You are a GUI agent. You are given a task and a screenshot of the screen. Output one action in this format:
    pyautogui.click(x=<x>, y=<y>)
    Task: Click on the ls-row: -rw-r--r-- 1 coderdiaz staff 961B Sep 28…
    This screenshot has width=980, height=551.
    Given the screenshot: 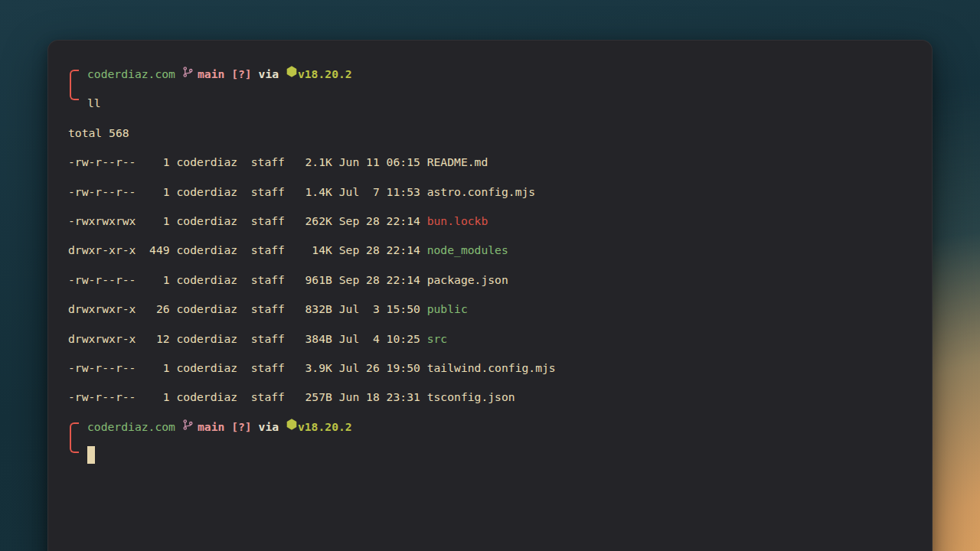 What is the action you would take?
    pyautogui.click(x=488, y=280)
    